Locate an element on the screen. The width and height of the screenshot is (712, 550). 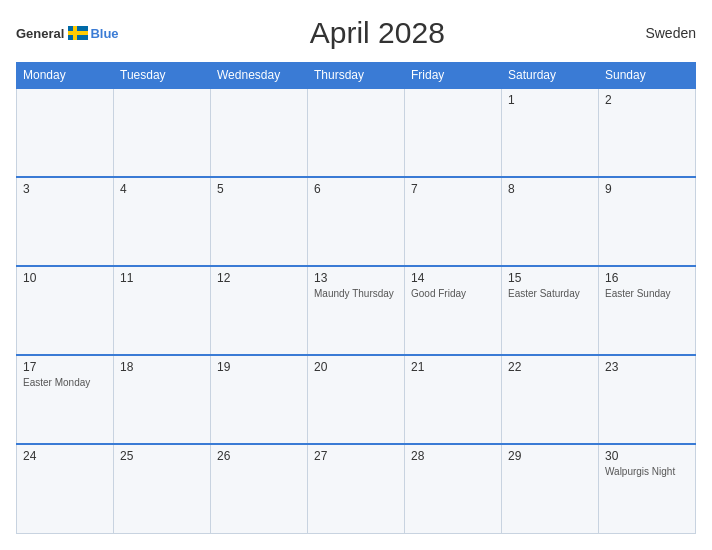
calendar-cell: 10 is located at coordinates (66, 310).